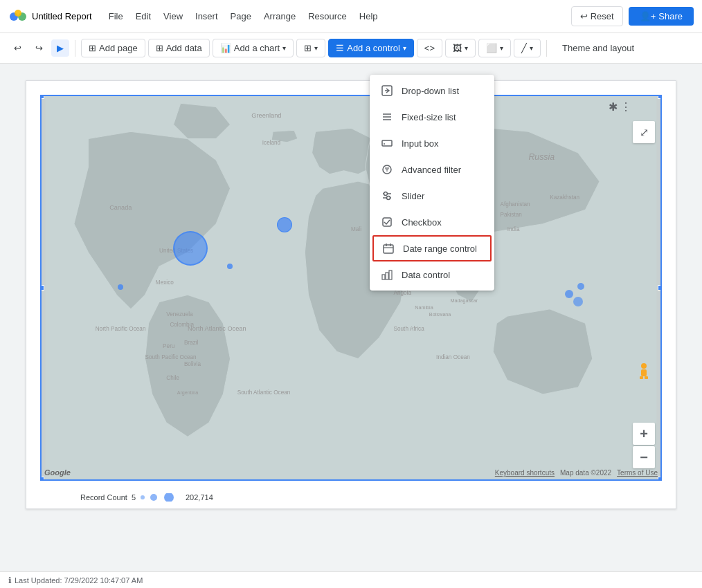 The height and width of the screenshot is (588, 702). Describe the element at coordinates (431, 91) in the screenshot. I see `dropdown-list-label: Drop-down list` at that location.